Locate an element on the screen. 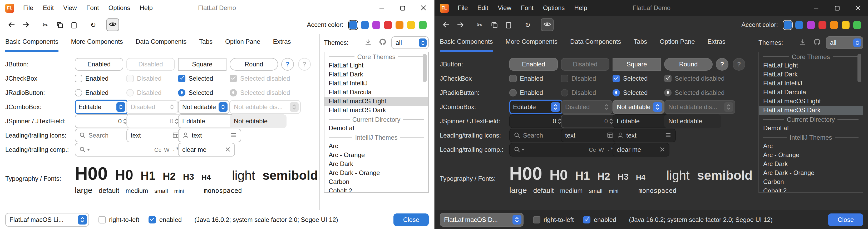 Image resolution: width=868 pixels, height=229 pixels. theme-list-item: Cobalt 2 is located at coordinates (811, 190).